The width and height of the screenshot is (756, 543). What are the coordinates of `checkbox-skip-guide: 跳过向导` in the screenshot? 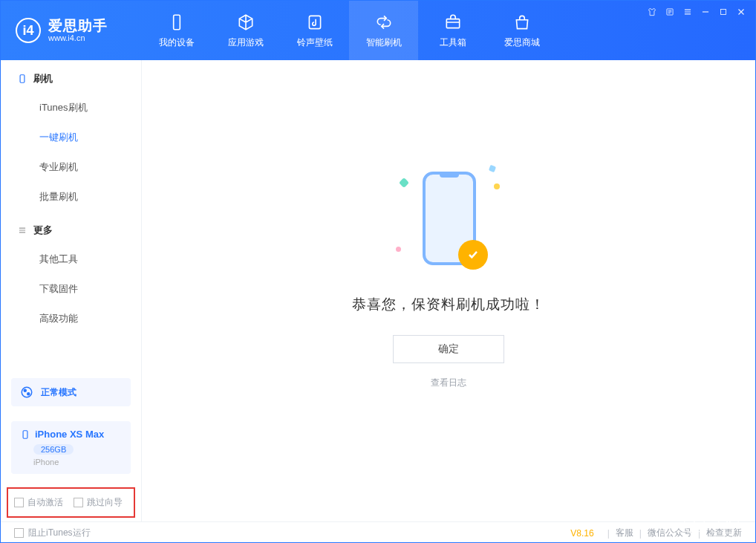 It's located at (98, 502).